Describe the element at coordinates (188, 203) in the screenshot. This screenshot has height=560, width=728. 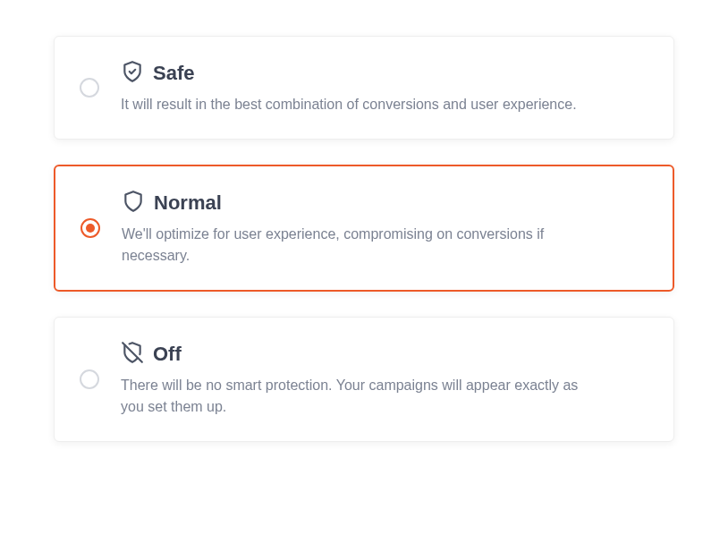
I see `option-normal-title: Normal` at that location.